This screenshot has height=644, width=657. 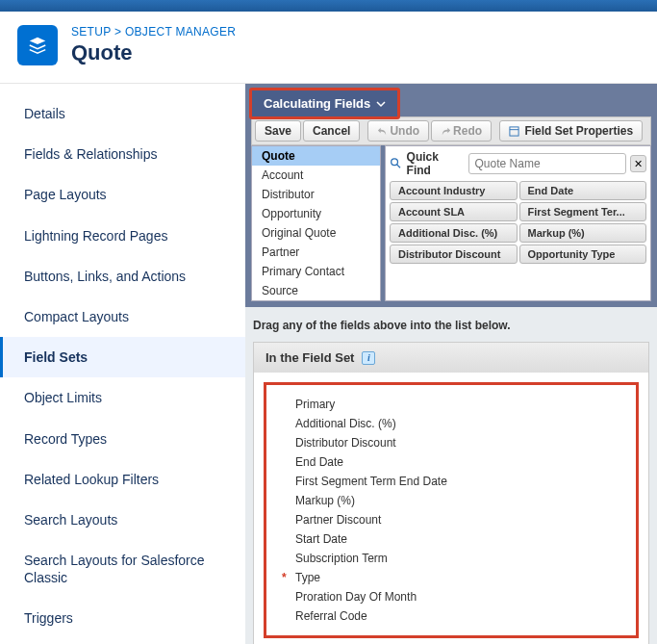 What do you see at coordinates (454, 191) in the screenshot?
I see `palette-field: Account Industry` at bounding box center [454, 191].